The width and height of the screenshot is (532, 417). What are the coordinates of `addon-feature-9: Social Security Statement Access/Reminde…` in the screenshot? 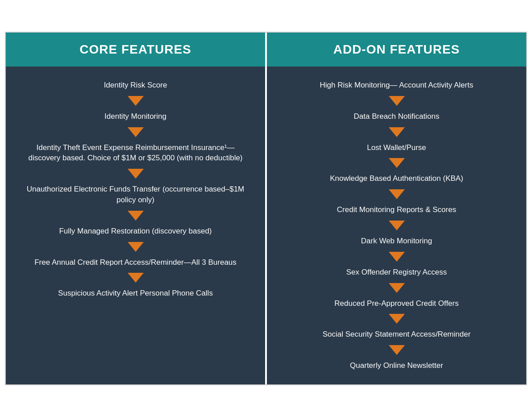 It's located at (396, 334).